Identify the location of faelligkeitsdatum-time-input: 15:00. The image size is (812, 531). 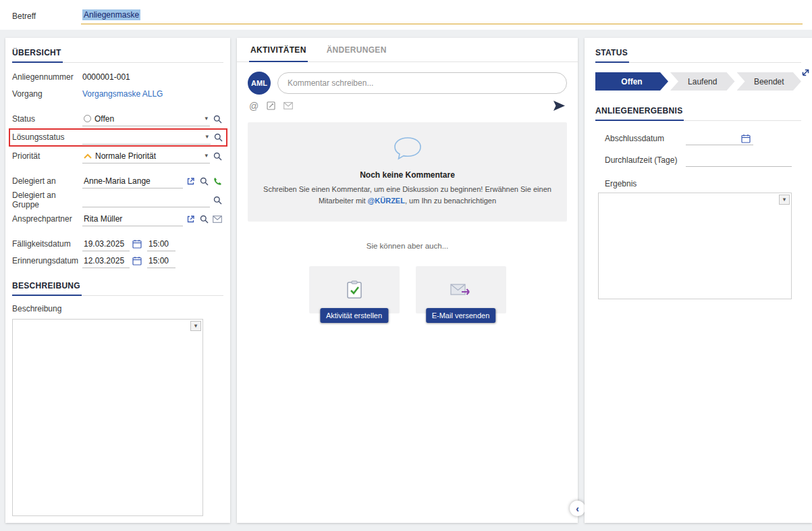
(161, 245).